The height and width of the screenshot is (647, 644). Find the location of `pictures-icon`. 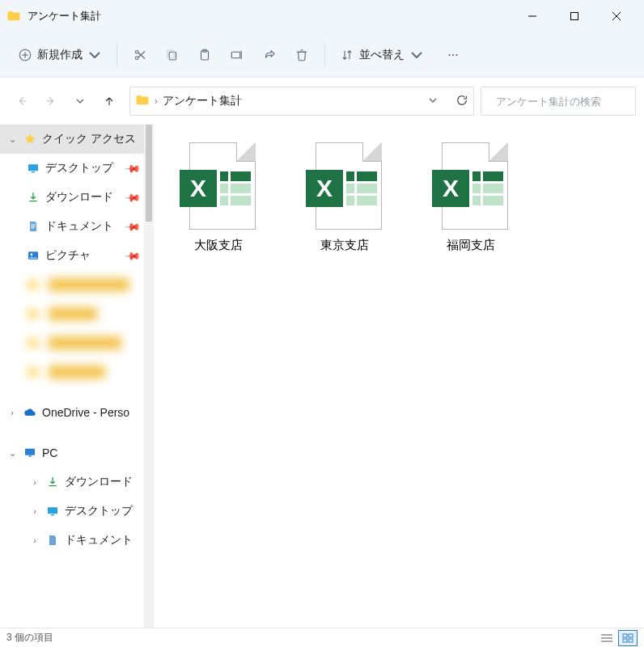

pictures-icon is located at coordinates (33, 256).